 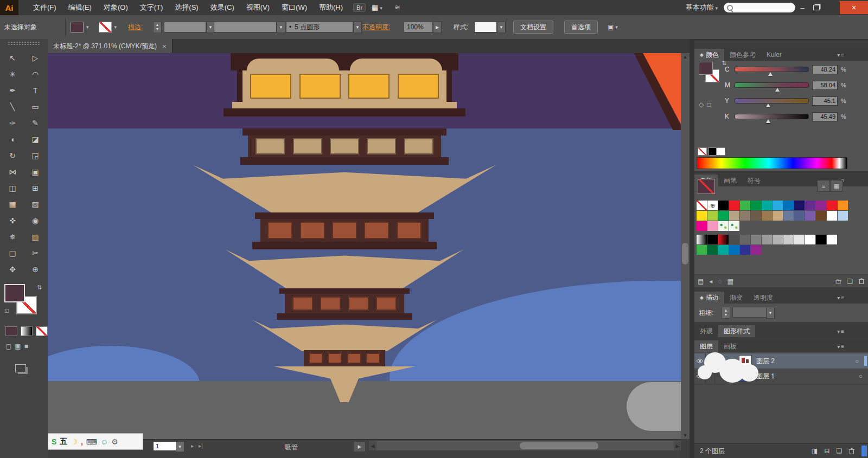 I want to click on tab-layers: 图层, so click(x=706, y=346).